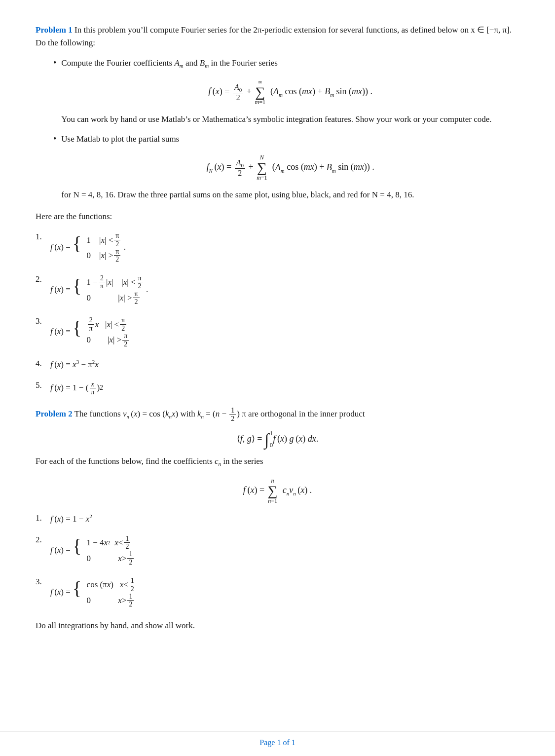 This screenshot has height=756, width=555. Describe the element at coordinates (105, 248) in the screenshot. I see `func1-piecewise: 1 |x| < π2 0 |x| > π2` at that location.